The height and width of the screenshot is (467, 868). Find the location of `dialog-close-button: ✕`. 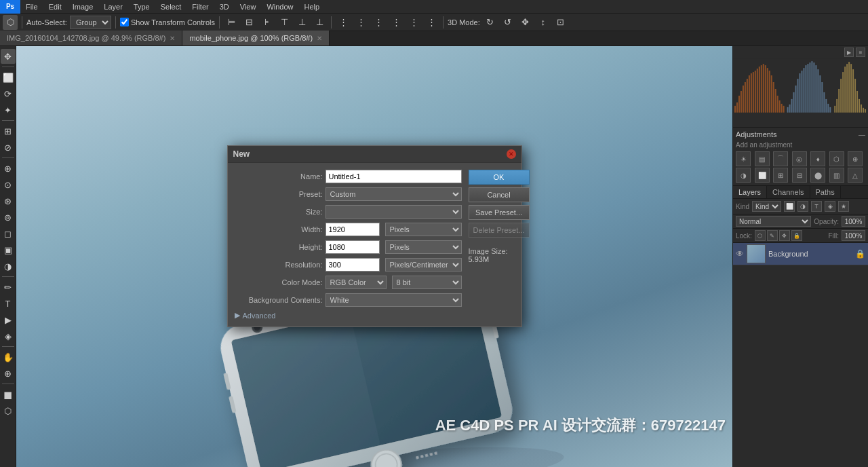

dialog-close-button: ✕ is located at coordinates (511, 154).